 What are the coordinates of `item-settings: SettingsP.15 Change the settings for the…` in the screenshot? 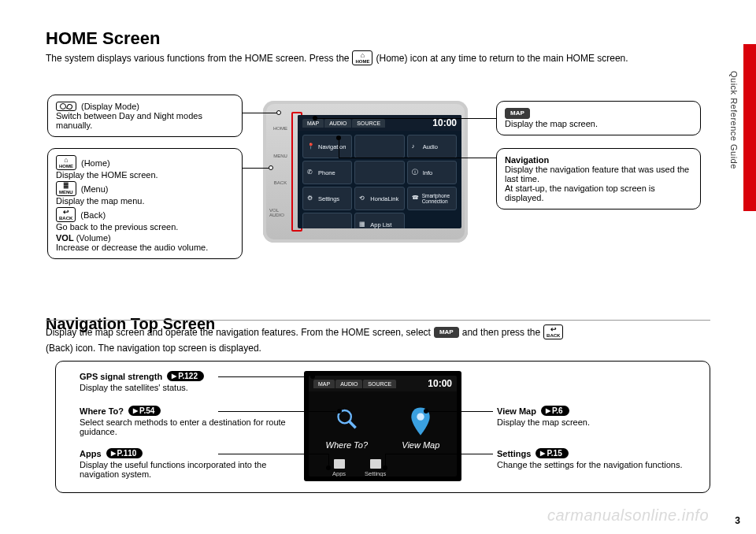 It's located at (591, 458).